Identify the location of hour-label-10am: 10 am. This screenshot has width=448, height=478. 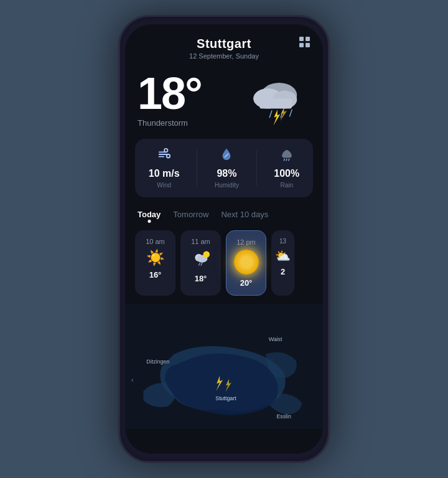
(156, 241).